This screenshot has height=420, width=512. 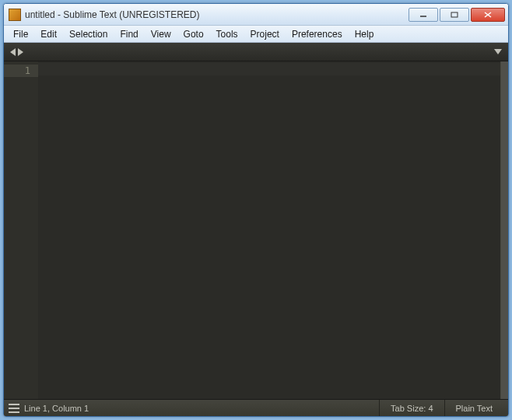 What do you see at coordinates (488, 15) in the screenshot?
I see `close-icon` at bounding box center [488, 15].